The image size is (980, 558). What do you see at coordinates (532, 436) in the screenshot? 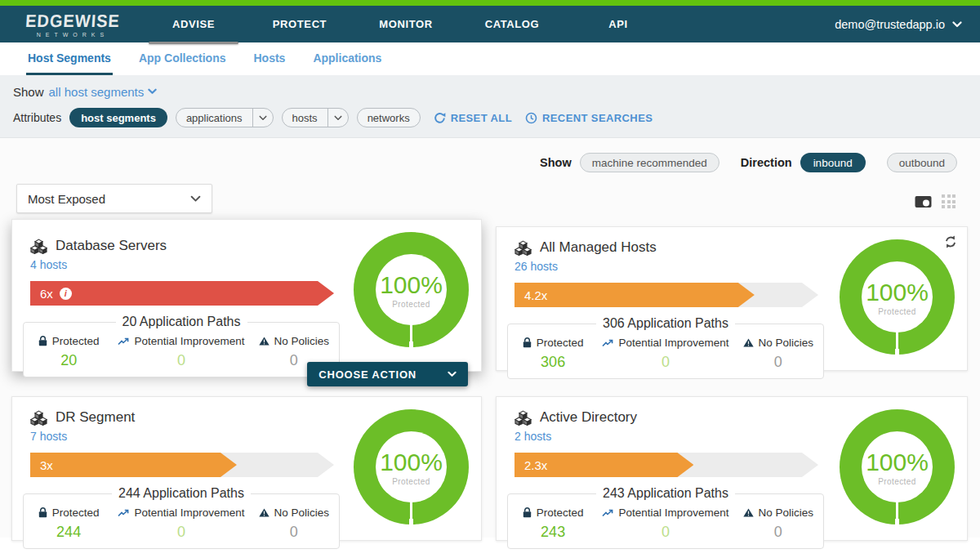
I see `hosts-link: 2 hosts` at bounding box center [532, 436].